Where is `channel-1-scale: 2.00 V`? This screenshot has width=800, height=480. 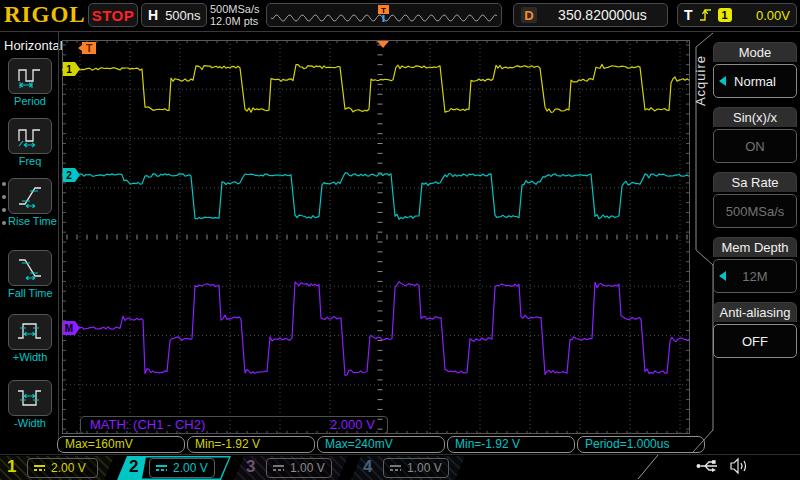
channel-1-scale: 2.00 V is located at coordinates (68, 468).